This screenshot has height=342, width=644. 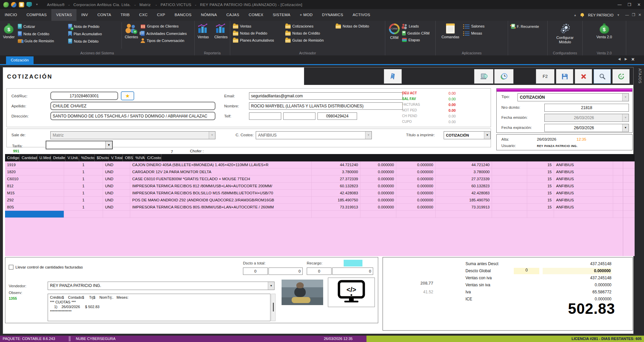 What do you see at coordinates (583, 77) in the screenshot?
I see `cancel-button` at bounding box center [583, 77].